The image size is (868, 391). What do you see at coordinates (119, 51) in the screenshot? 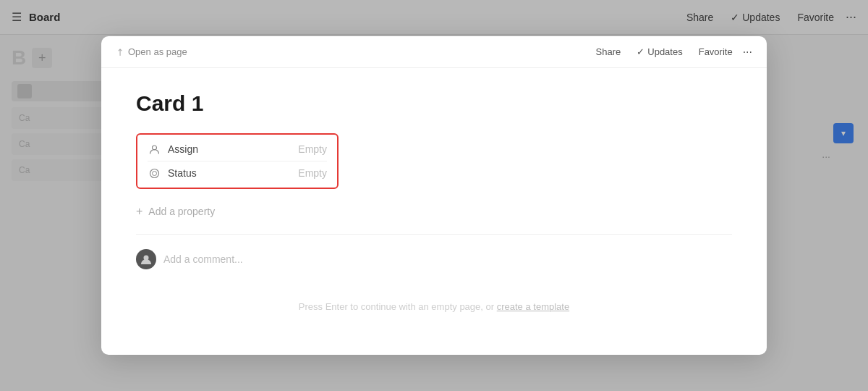
I see `open-as-page-icon: ↗` at bounding box center [119, 51].